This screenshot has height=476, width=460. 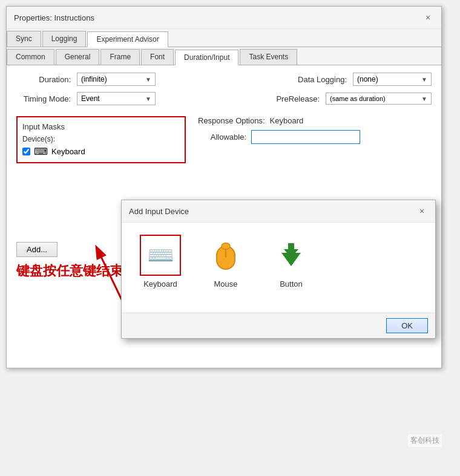 I want to click on duration-arrow: ▼, so click(x=148, y=80).